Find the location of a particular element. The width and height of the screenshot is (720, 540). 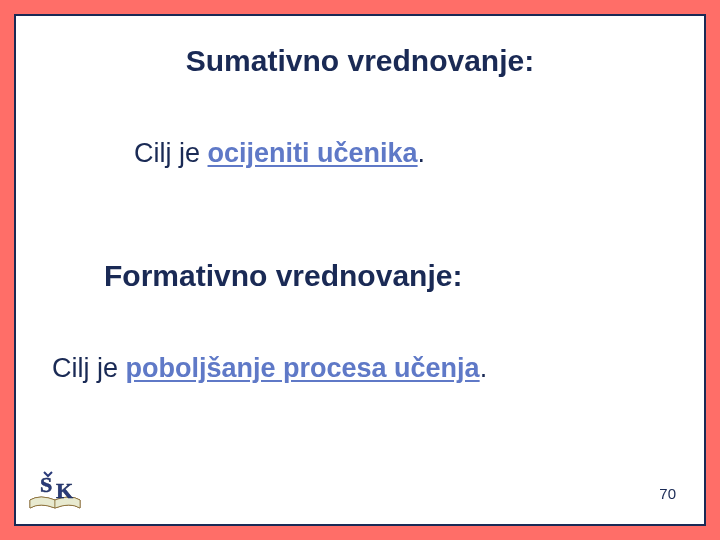

formative-goal-emph: poboljšanje procesa učenja is located at coordinates (303, 368).